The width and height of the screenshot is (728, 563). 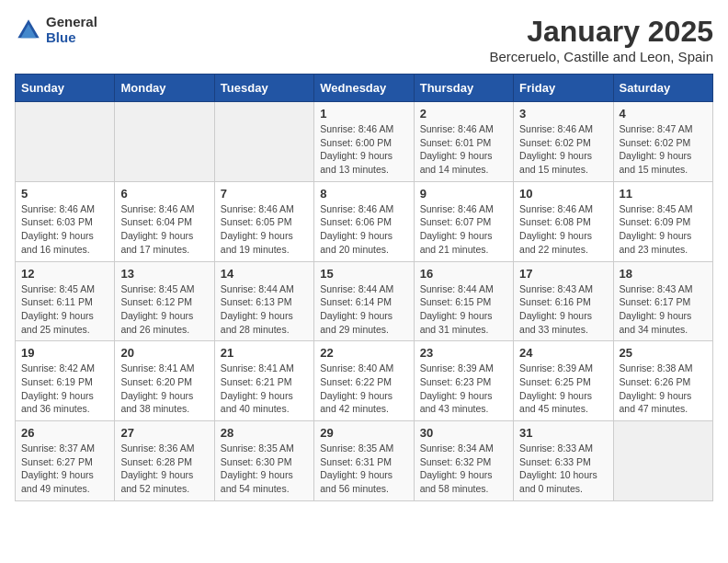 What do you see at coordinates (663, 221) in the screenshot?
I see `calendar-cell: 11Sunrise: 8:45 AM Sunset: 6:09 PM Dayli…` at bounding box center [663, 221].